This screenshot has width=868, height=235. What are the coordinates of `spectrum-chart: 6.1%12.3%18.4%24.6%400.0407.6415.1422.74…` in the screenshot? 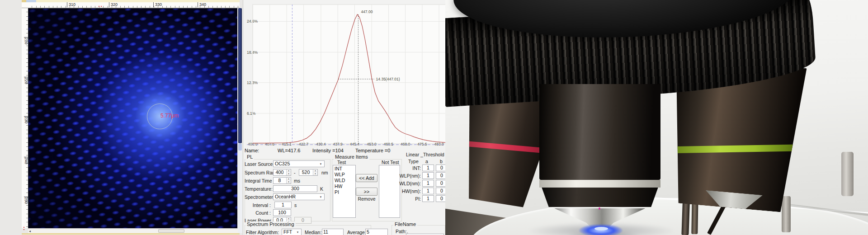 It's located at (344, 73).